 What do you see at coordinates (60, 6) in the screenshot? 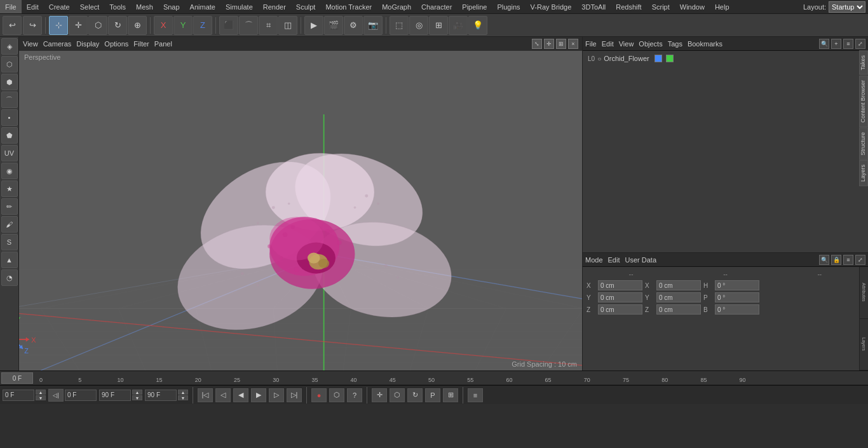
I see `menu-create: Create` at bounding box center [60, 6].